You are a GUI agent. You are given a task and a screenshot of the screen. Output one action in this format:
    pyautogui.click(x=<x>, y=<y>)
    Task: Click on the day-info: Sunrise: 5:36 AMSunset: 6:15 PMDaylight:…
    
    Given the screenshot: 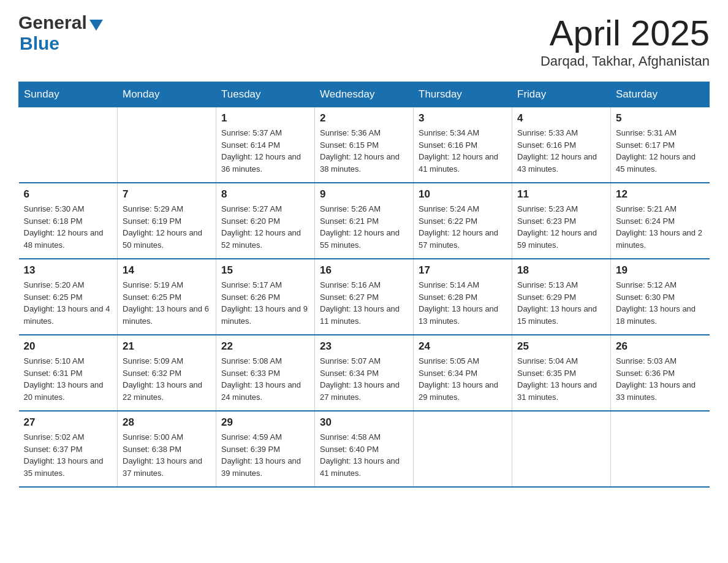 What is the action you would take?
    pyautogui.click(x=364, y=151)
    